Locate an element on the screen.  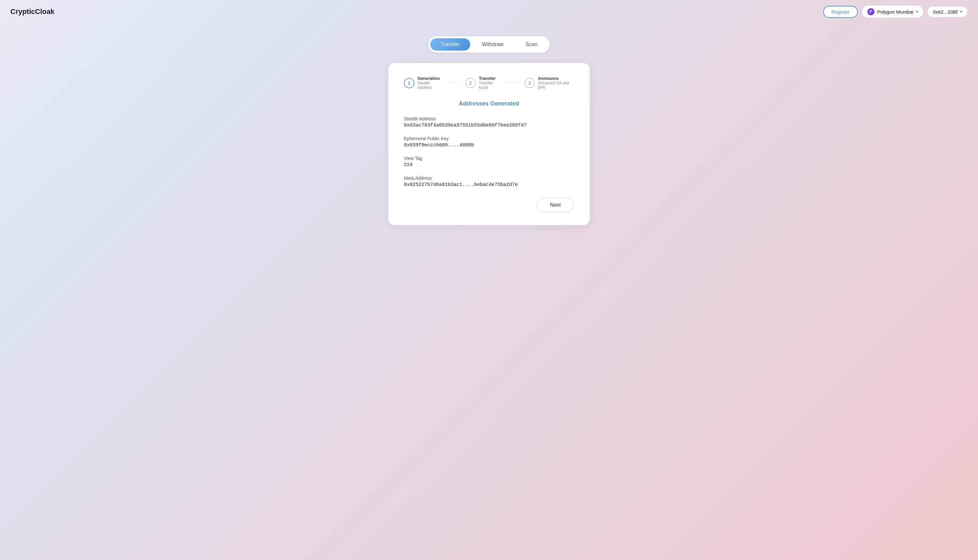
view-tag-label: View Tag is located at coordinates (489, 158).